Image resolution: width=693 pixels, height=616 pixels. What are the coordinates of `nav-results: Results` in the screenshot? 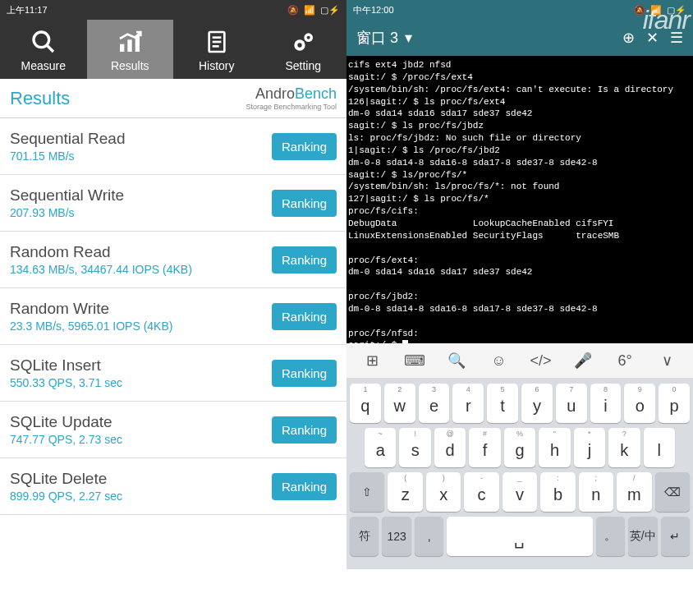 It's located at (131, 49).